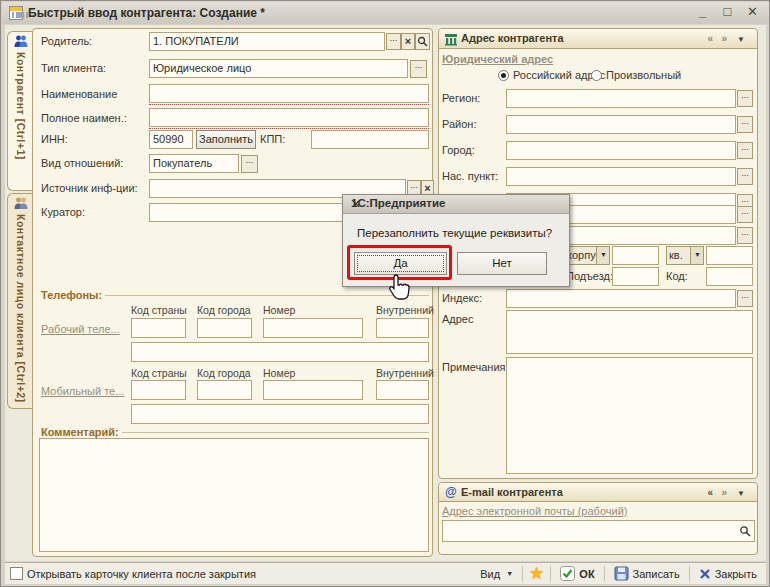  What do you see at coordinates (142, 574) in the screenshot?
I see `open-card-checkbox-label: Открывать карточку клиента после закрыти…` at bounding box center [142, 574].